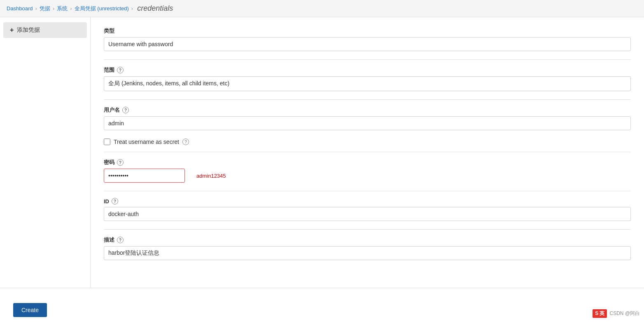 The height and width of the screenshot is (322, 644). Describe the element at coordinates (102, 9) in the screenshot. I see `breadcrumb-global: 全局凭据 (unrestricted)` at that location.